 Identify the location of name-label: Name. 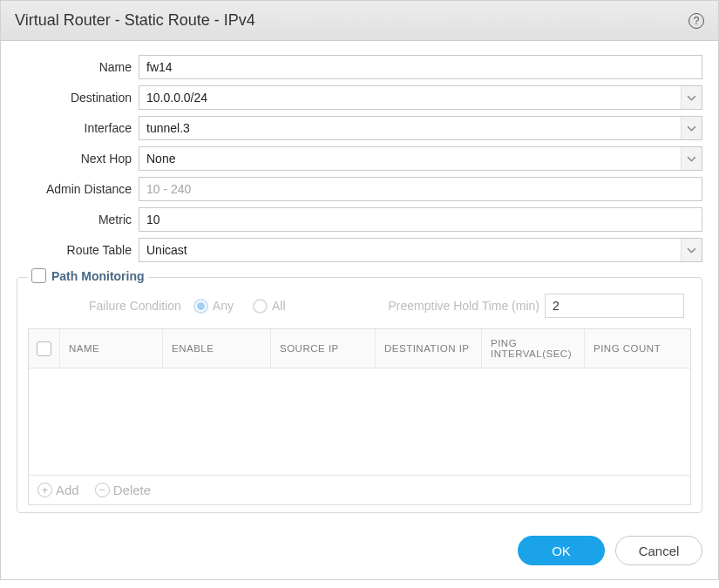
(78, 67).